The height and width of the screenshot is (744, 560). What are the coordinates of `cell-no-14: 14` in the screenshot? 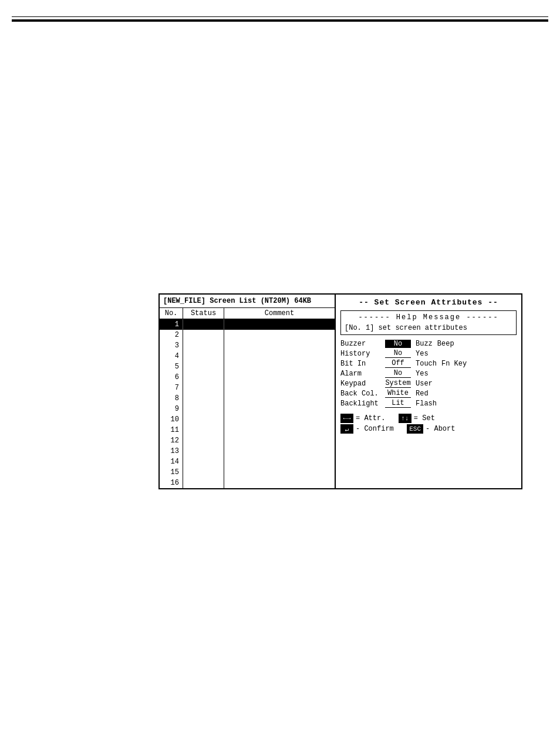 It's located at (171, 462).